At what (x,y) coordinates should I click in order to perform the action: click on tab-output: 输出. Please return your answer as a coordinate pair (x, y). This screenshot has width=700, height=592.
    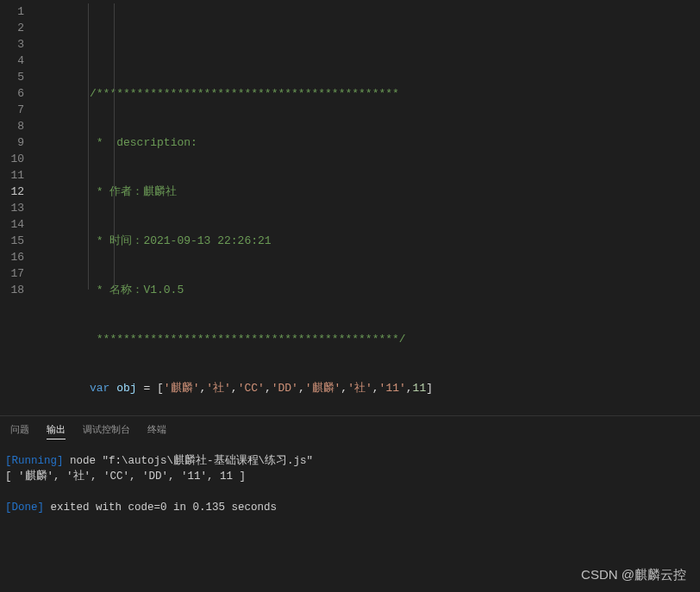
    Looking at the image, I should click on (56, 431).